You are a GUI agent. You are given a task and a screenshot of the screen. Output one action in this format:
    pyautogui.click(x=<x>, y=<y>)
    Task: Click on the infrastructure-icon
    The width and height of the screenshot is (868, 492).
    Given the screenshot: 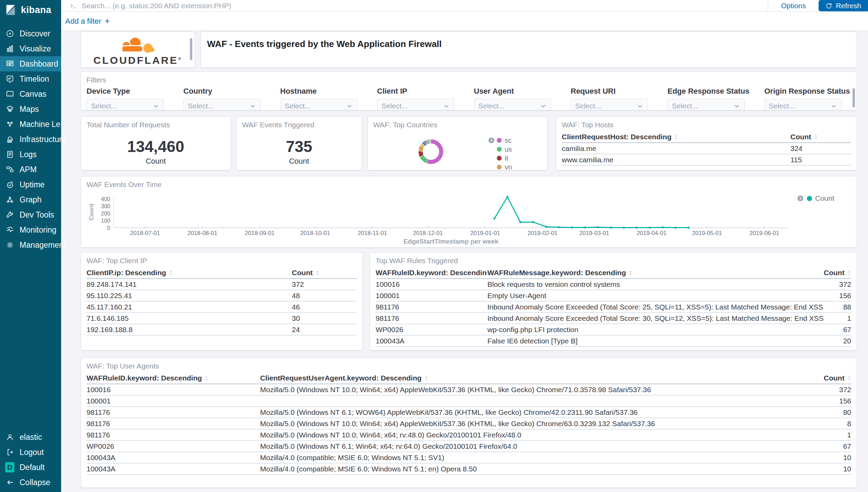 What is the action you would take?
    pyautogui.click(x=10, y=139)
    